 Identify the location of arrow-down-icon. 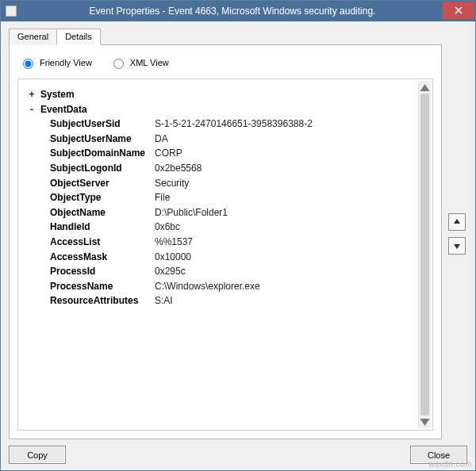
(457, 246).